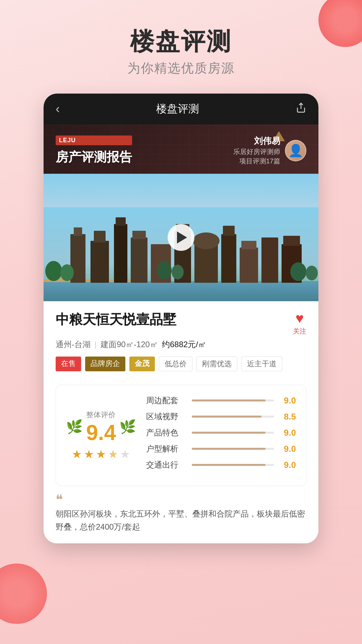 This screenshot has height=644, width=362. What do you see at coordinates (125, 454) in the screenshot?
I see `star-5: ★` at bounding box center [125, 454].